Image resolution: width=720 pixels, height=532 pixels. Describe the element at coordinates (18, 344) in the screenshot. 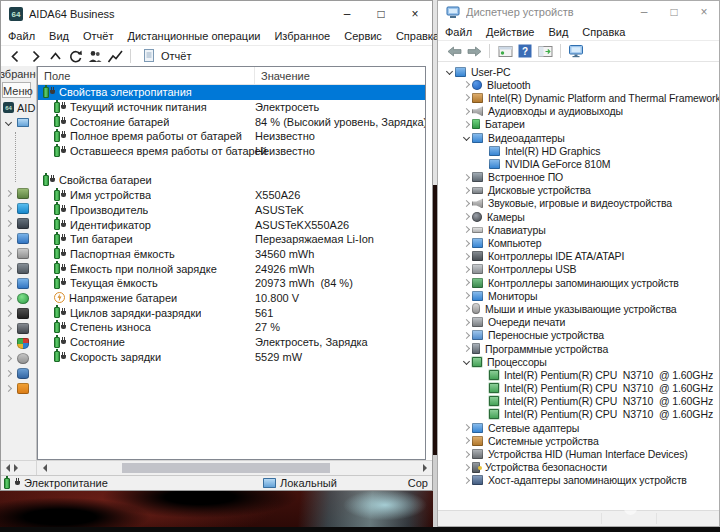

I see `sidebar-item-security` at that location.